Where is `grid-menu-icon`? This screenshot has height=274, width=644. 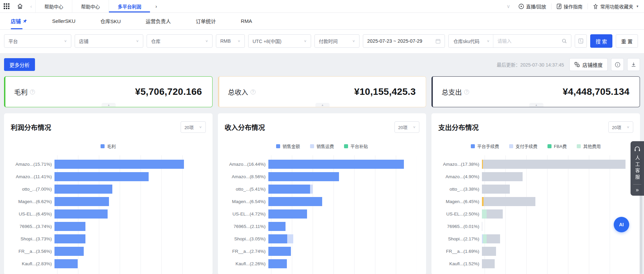 grid-menu-icon is located at coordinates (7, 6).